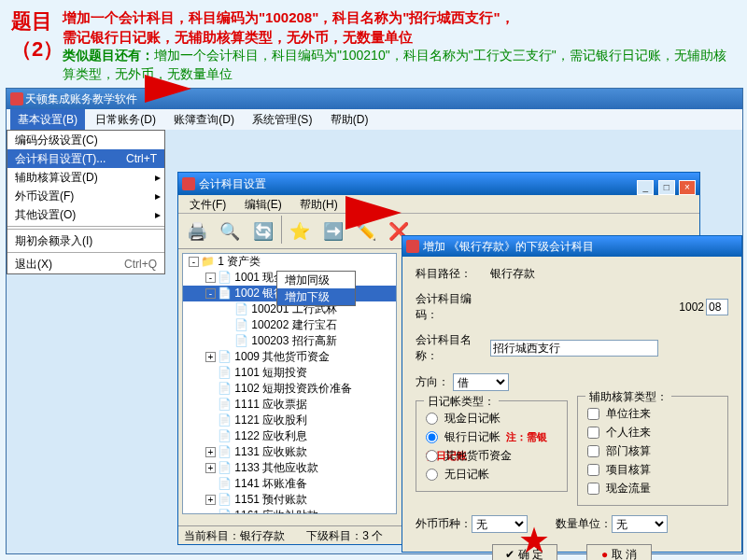 The width and height of the screenshot is (747, 560). What do you see at coordinates (316, 297) in the screenshot?
I see `ctx-add-child: 增加下级` at bounding box center [316, 297].